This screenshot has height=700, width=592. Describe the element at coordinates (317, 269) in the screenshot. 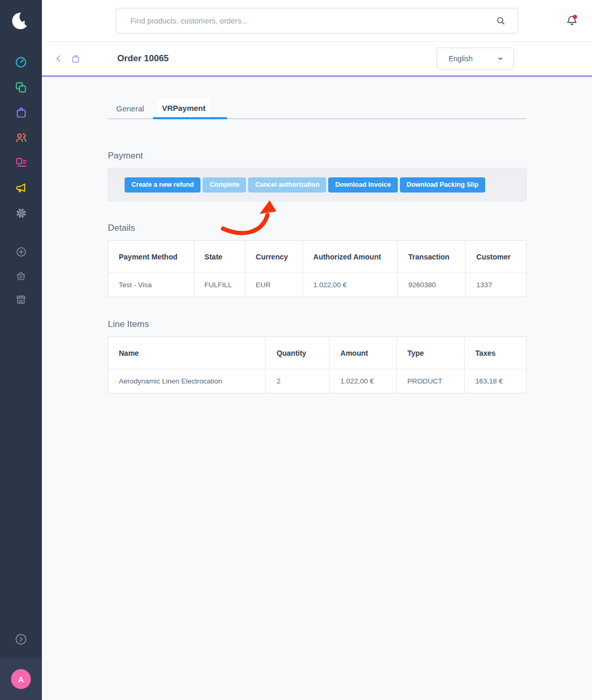

I see `details-table: Payment Method State Currency Authorized…` at that location.